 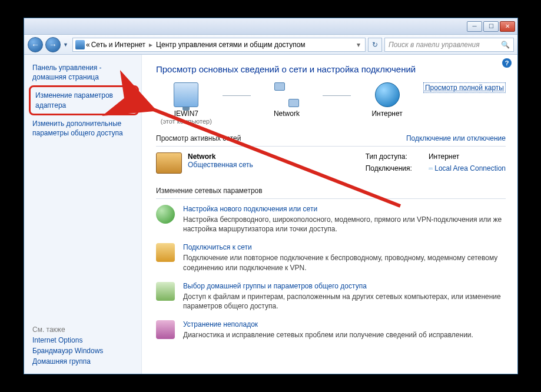 What do you see at coordinates (507, 63) in the screenshot?
I see `help-icon: ?` at bounding box center [507, 63].